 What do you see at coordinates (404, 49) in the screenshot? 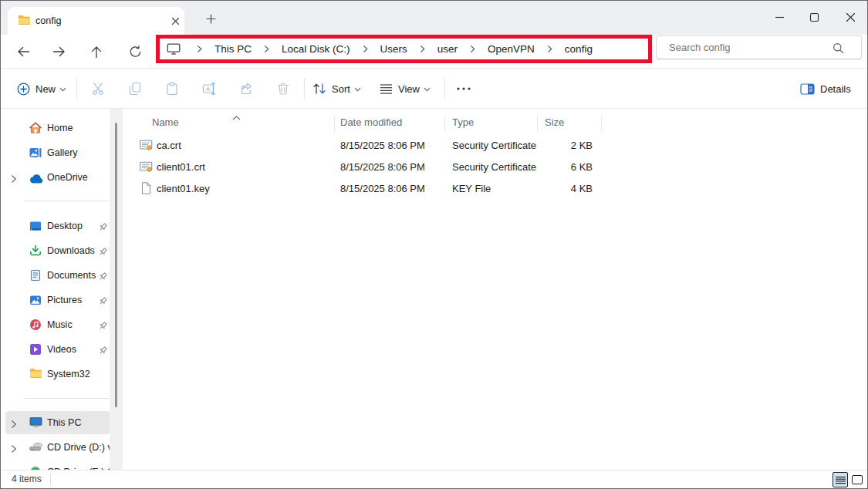
I see `address-bar: This PC Local Disk (C:) Users user OpenV…` at bounding box center [404, 49].